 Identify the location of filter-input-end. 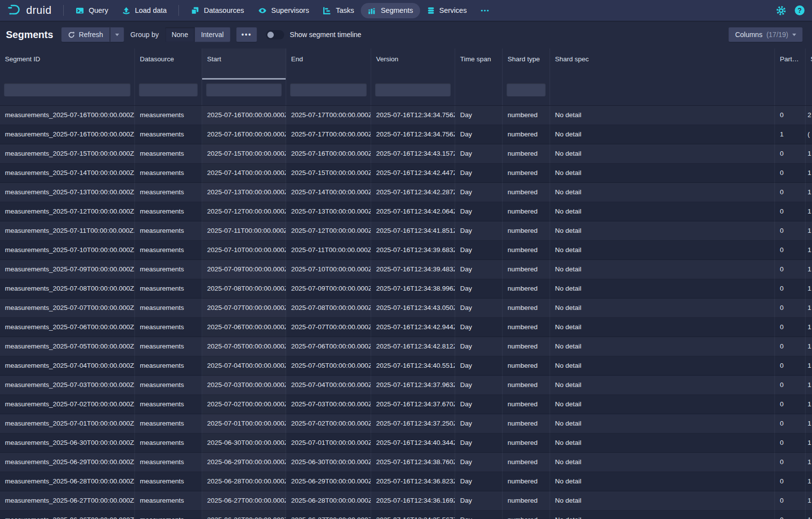
(328, 90).